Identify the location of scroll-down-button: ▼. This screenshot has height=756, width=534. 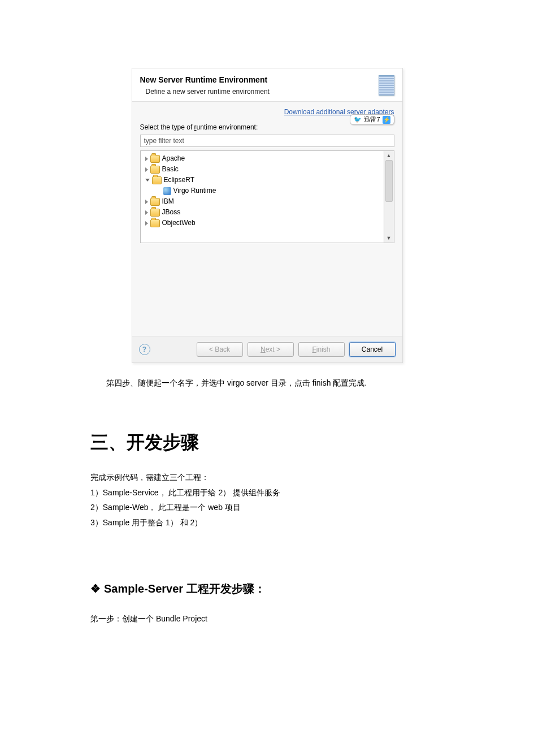
(389, 238).